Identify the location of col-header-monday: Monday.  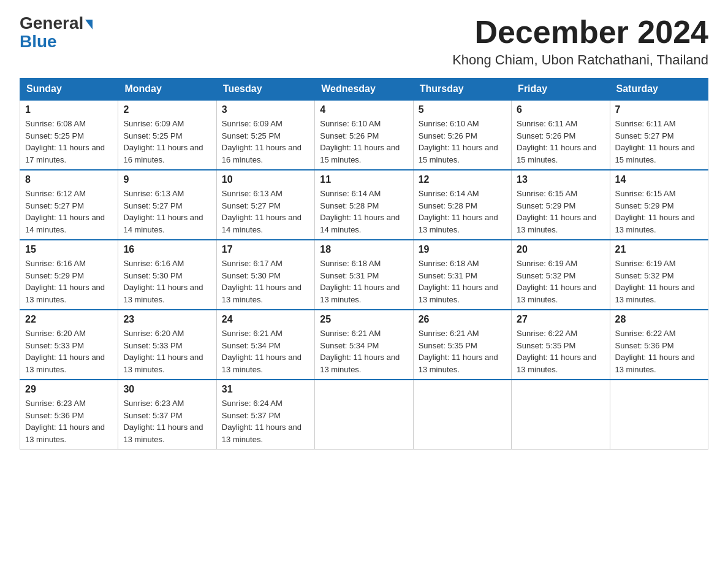
(167, 90).